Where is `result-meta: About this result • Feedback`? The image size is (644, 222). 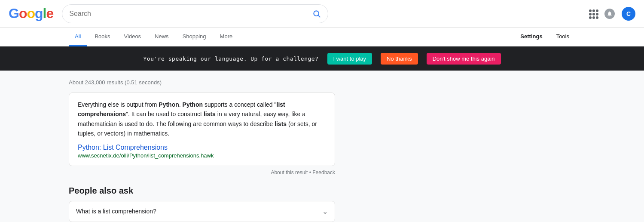 result-meta: About this result • Feedback is located at coordinates (202, 173).